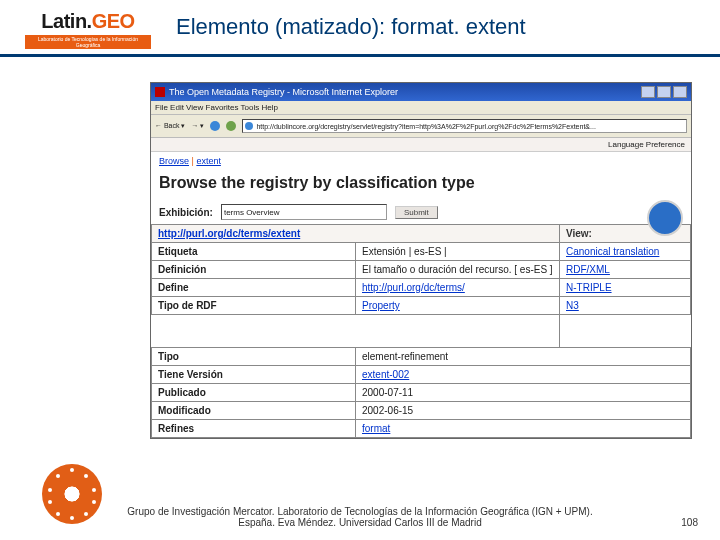 The width and height of the screenshot is (720, 540). Describe the element at coordinates (114, 21) in the screenshot. I see `logo-word-geo: GEO` at that location.